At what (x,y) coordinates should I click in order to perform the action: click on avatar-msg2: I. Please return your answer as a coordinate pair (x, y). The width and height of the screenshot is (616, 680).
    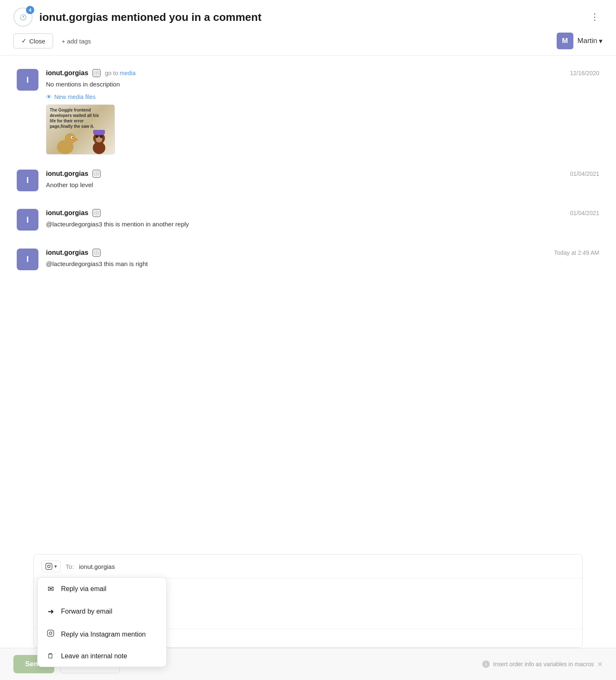
    Looking at the image, I should click on (28, 180).